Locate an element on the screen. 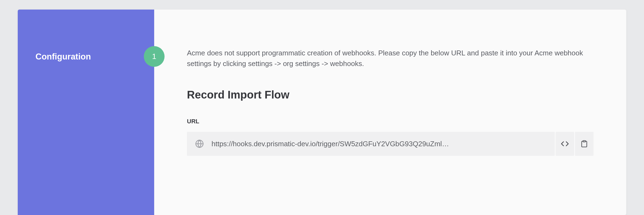 This screenshot has height=215, width=644. url-value: https://hooks.dev.prismatic-dev.io/trigg… is located at coordinates (330, 144).